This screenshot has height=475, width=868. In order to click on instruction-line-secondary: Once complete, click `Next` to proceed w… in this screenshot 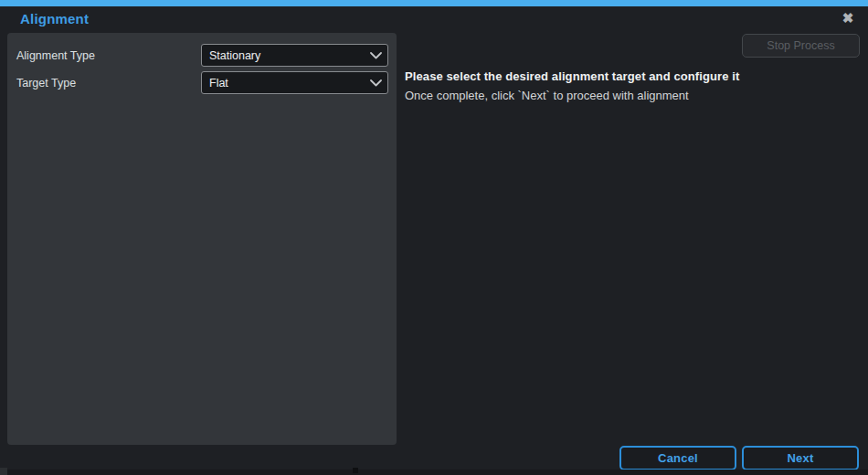, I will do `click(619, 95)`.